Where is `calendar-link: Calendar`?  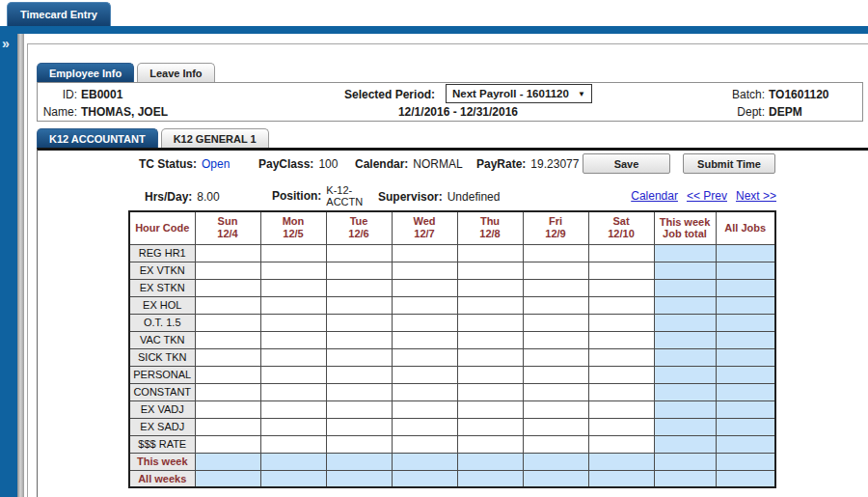
calendar-link: Calendar is located at coordinates (654, 196).